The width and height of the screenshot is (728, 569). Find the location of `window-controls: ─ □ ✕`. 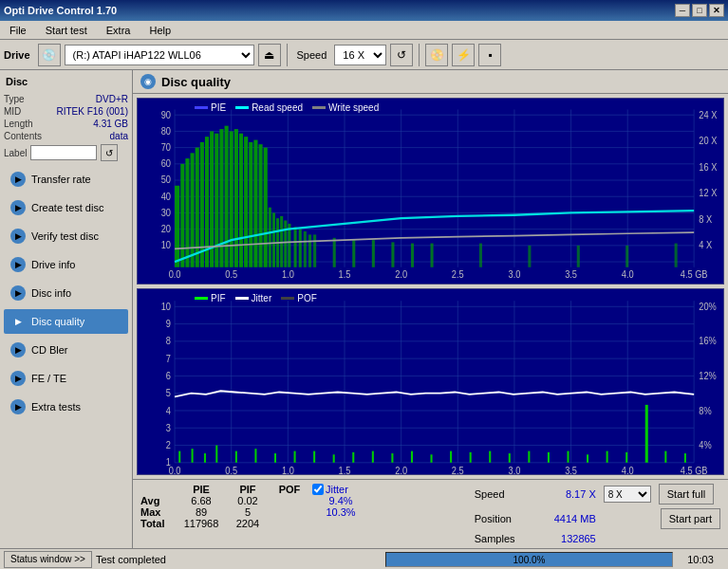

window-controls: ─ □ ✕ is located at coordinates (700, 10).